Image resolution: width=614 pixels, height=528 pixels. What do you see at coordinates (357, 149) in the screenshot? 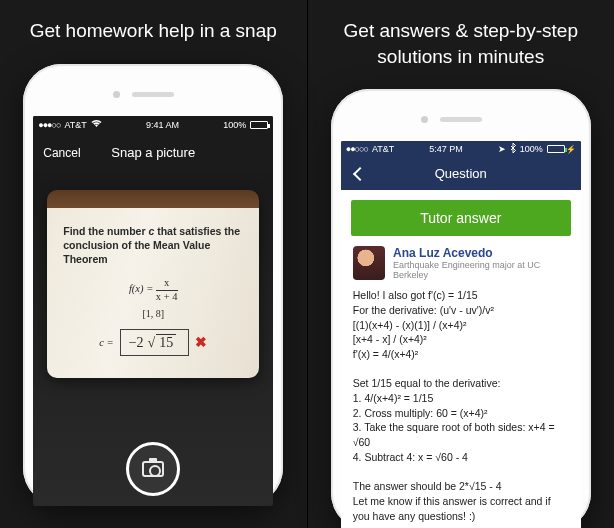
I see `signal-dots-icon: ●●○○○` at bounding box center [357, 149].